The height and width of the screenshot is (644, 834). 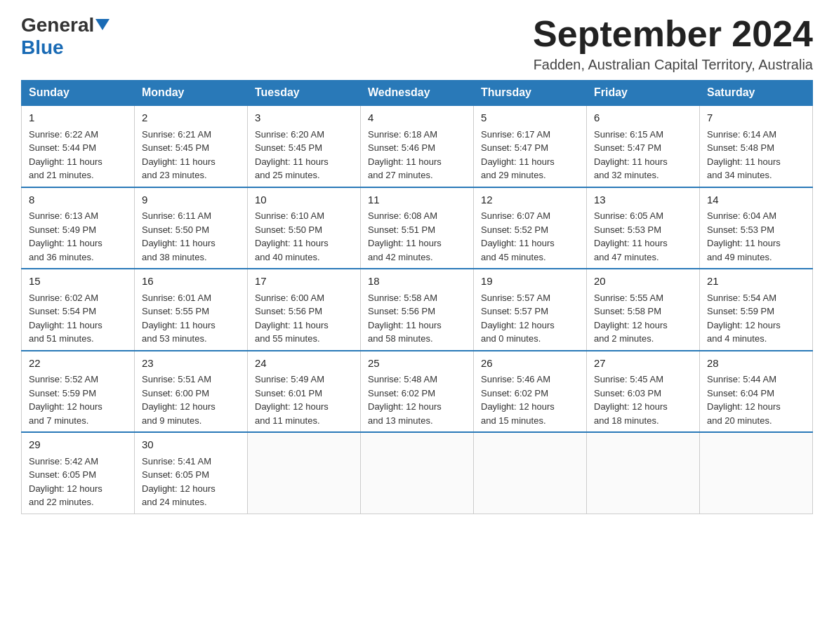 I want to click on calendar-cell-w4-d2: 23Sunrise: 5:51 AMSunset: 6:00 PMDayligh…, so click(x=191, y=391).